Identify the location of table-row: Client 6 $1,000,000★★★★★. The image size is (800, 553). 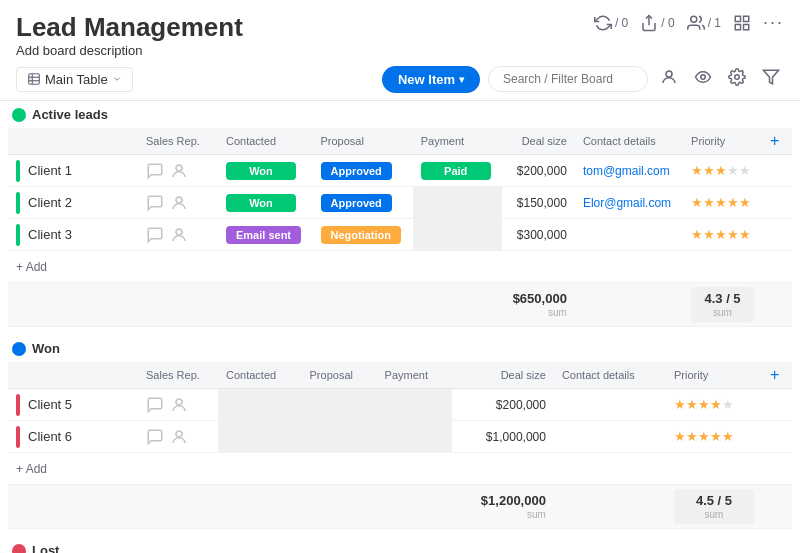
(400, 437).